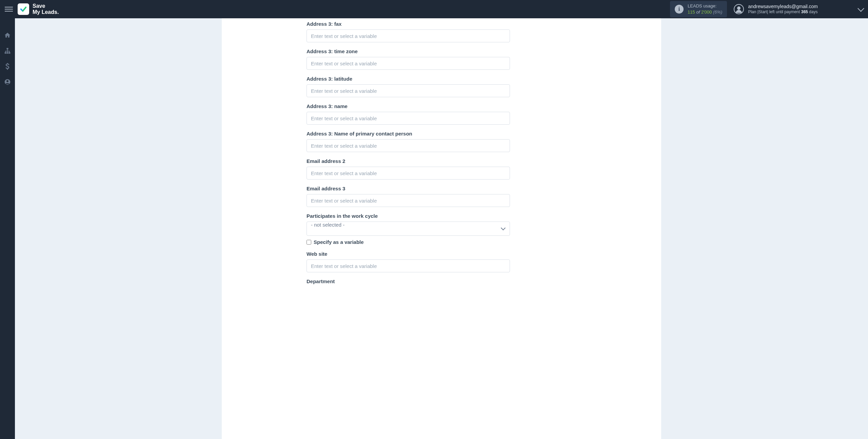 The width and height of the screenshot is (868, 439). I want to click on field-input-email2, so click(408, 173).